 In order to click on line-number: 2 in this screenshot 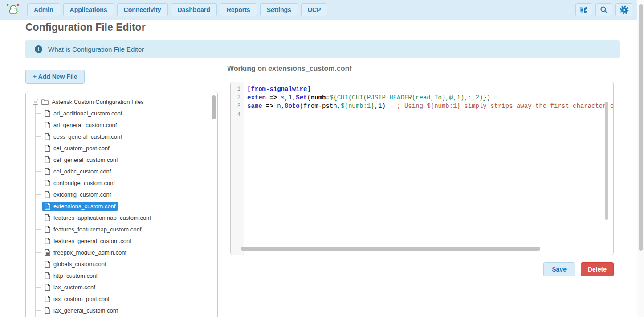, I will do `click(237, 98)`.